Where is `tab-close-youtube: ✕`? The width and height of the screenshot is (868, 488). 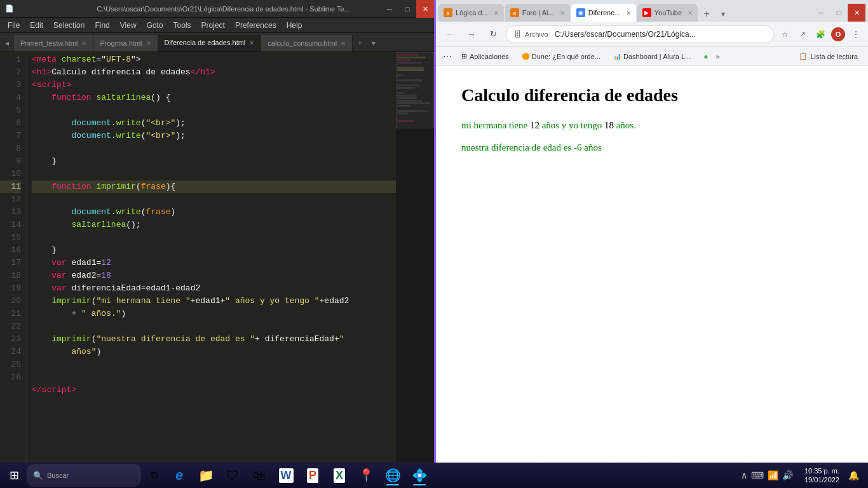
tab-close-youtube: ✕ is located at coordinates (690, 13).